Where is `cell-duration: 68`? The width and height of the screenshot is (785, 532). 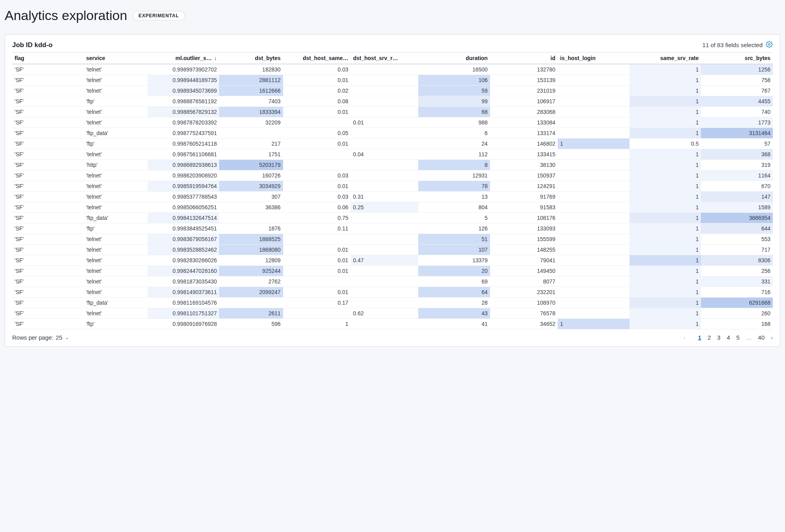
cell-duration: 68 is located at coordinates (454, 112).